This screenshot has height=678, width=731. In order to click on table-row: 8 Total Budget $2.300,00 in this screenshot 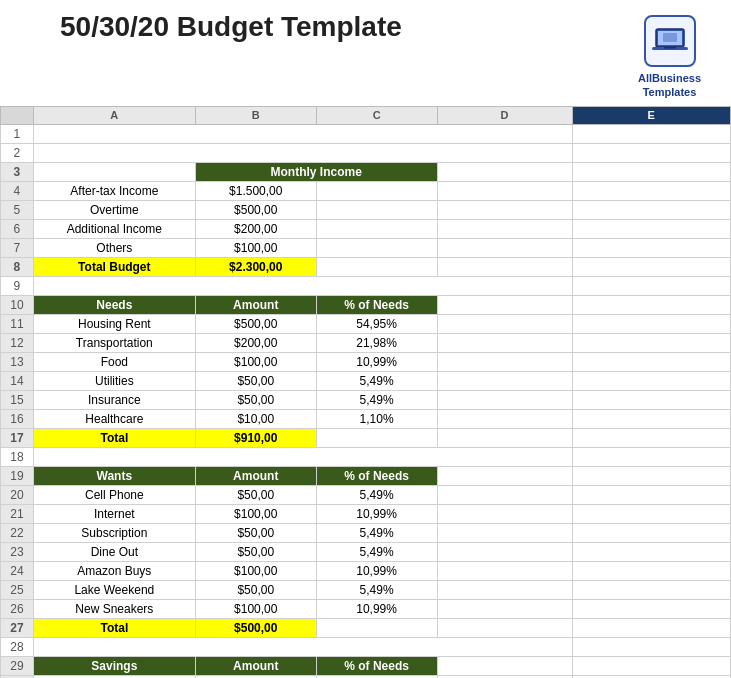, I will do `click(366, 266)`.